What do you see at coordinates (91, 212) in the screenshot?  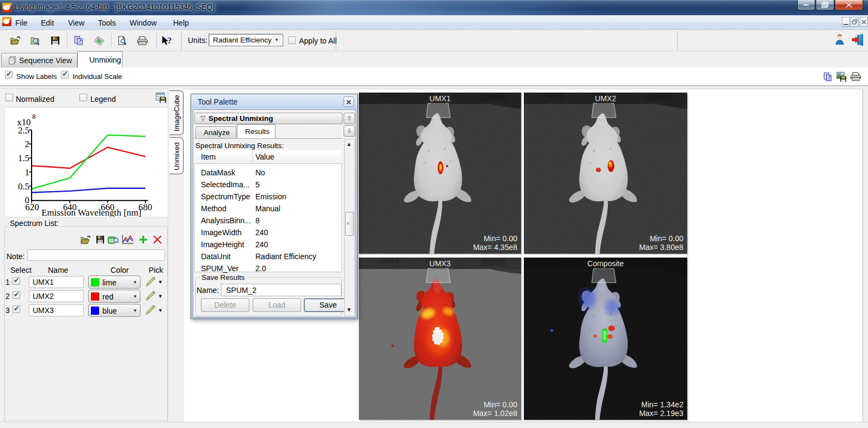 I see `svg-text: Emission Wavelength [nm]` at bounding box center [91, 212].